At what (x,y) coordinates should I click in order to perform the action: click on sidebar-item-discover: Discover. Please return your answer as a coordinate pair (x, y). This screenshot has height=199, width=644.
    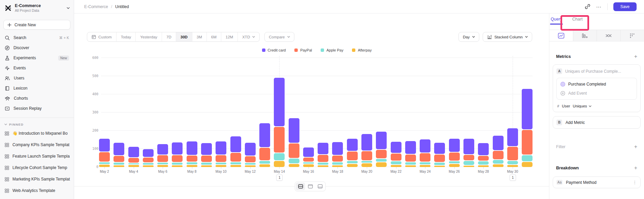
    Looking at the image, I should click on (37, 48).